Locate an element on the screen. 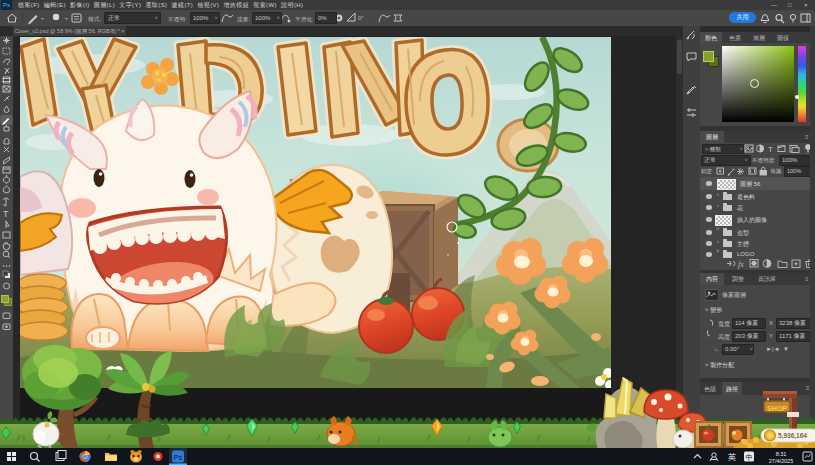 The width and height of the screenshot is (815, 465). svg-text: 8:31 is located at coordinates (782, 454).